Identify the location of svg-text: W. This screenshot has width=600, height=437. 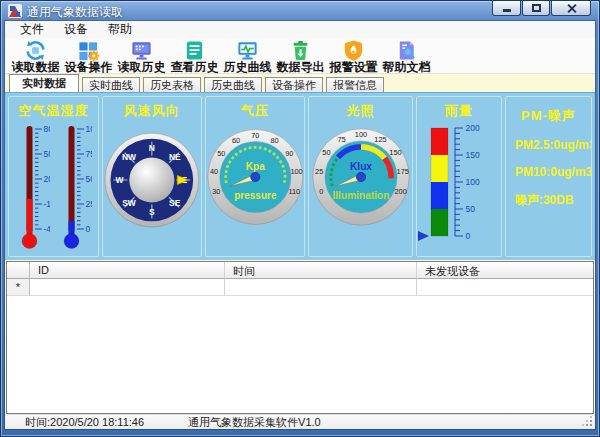
(119, 180).